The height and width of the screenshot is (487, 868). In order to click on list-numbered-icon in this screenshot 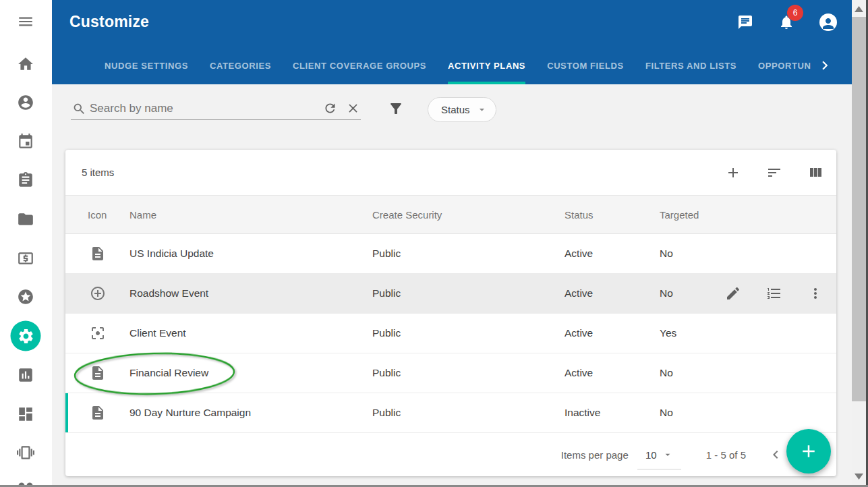, I will do `click(774, 293)`.